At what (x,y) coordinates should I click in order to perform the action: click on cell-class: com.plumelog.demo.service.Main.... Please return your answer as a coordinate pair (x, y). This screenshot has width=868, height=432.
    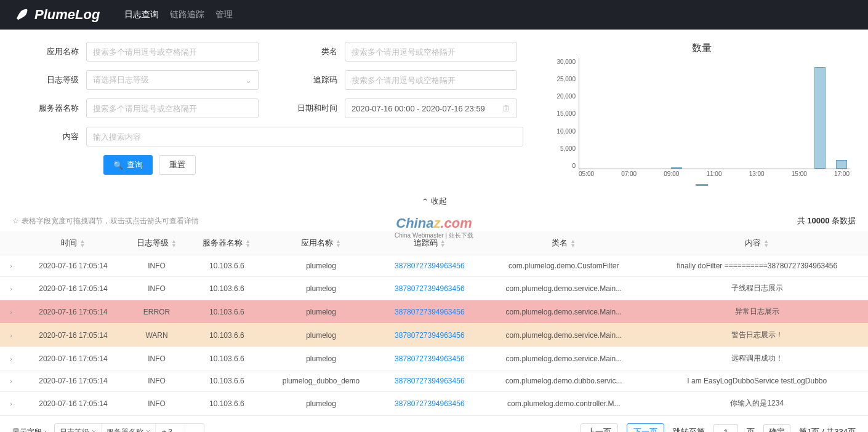
    Looking at the image, I should click on (564, 359).